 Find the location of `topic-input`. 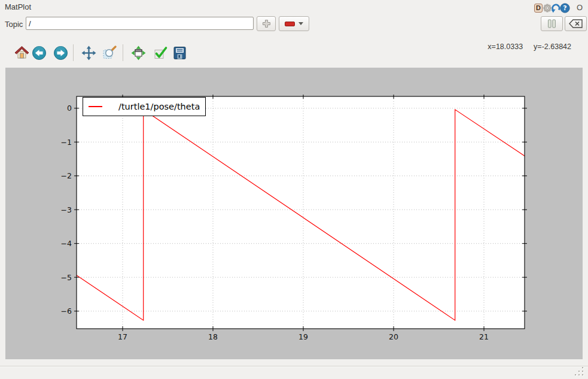

topic-input is located at coordinates (140, 23).